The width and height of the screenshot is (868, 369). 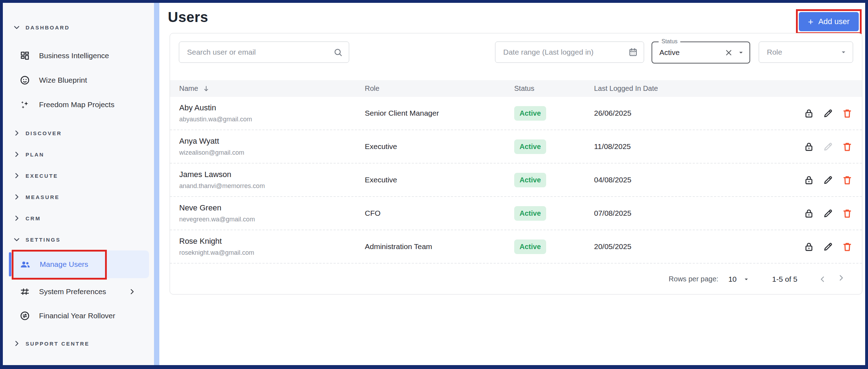 What do you see at coordinates (78, 197) in the screenshot?
I see `sidebar-section-measure: MEASURE` at bounding box center [78, 197].